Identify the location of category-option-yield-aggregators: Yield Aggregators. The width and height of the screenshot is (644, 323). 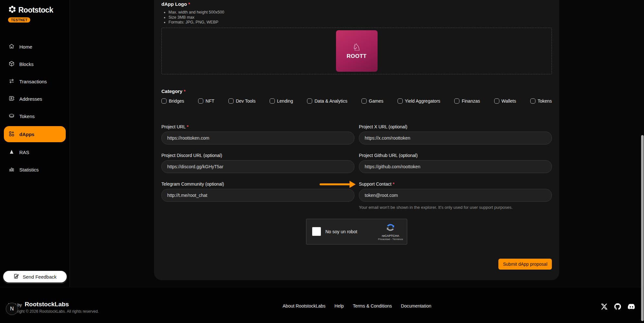
(419, 101).